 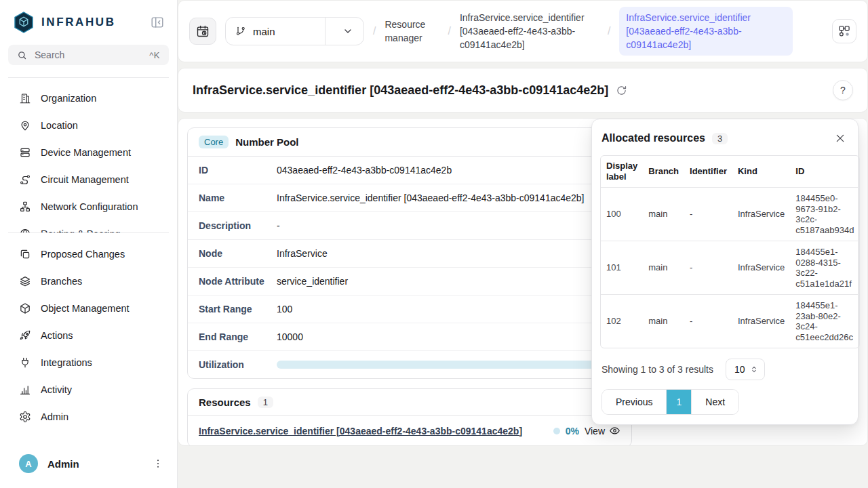 I want to click on sidebar-item-label: Activity, so click(x=56, y=390).